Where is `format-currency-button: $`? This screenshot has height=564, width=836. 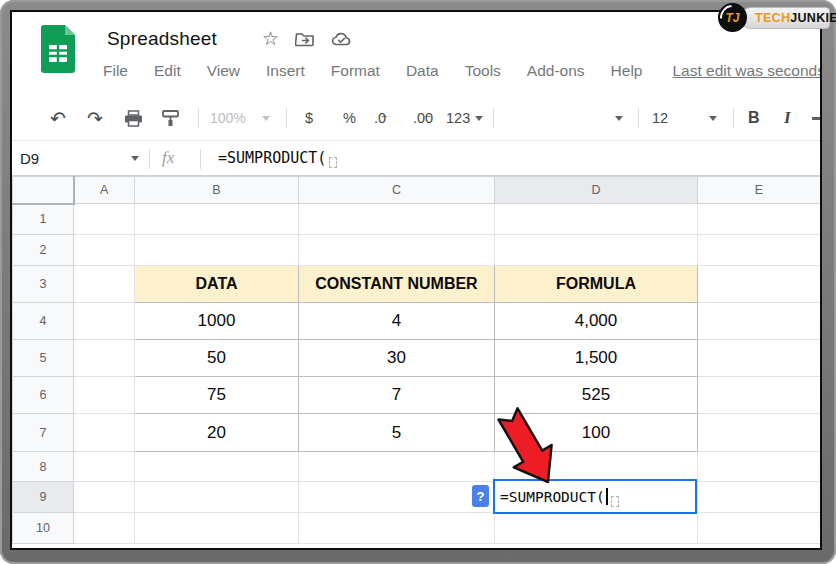
format-currency-button: $ is located at coordinates (309, 118).